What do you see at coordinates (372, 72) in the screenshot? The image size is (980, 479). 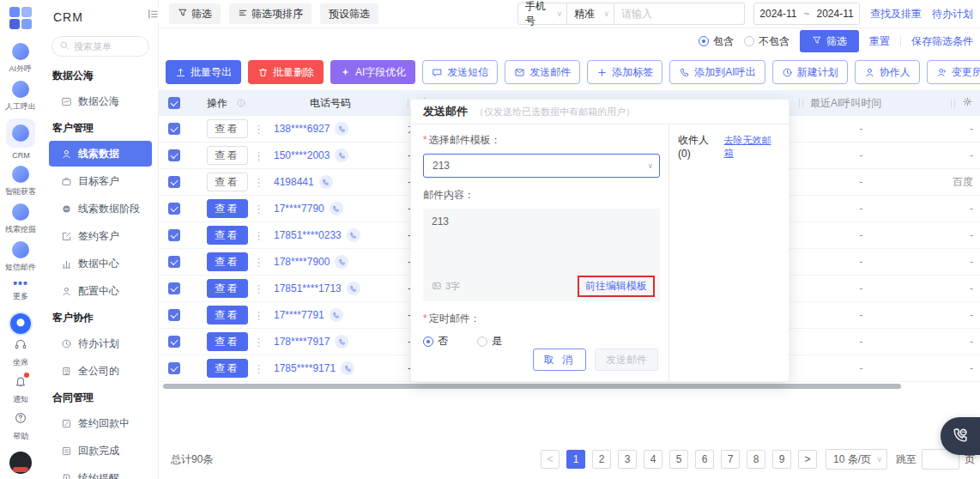 I see `AI字段优化-button: AI字段优化` at bounding box center [372, 72].